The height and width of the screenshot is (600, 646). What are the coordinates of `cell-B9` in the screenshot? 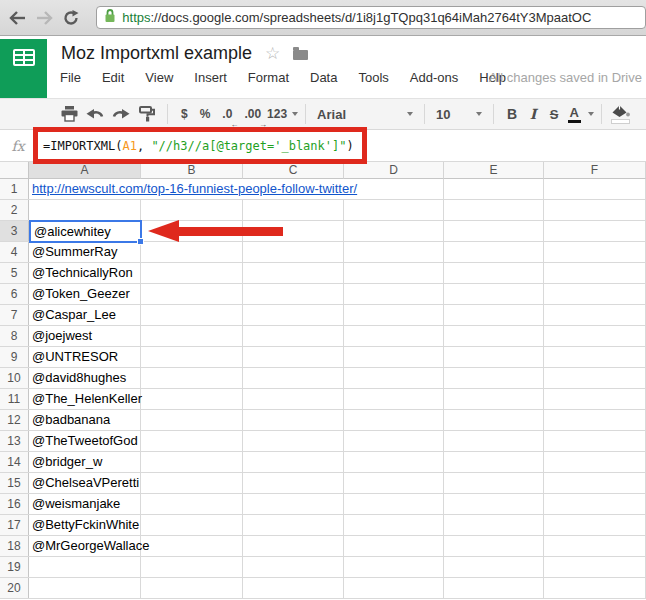 It's located at (192, 357).